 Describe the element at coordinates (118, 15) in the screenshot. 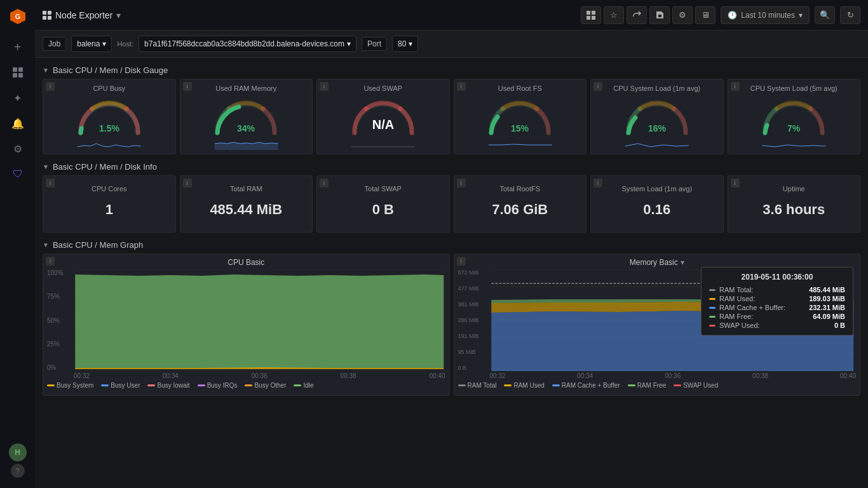

I see `title-dropdown-arrow: ▾` at that location.